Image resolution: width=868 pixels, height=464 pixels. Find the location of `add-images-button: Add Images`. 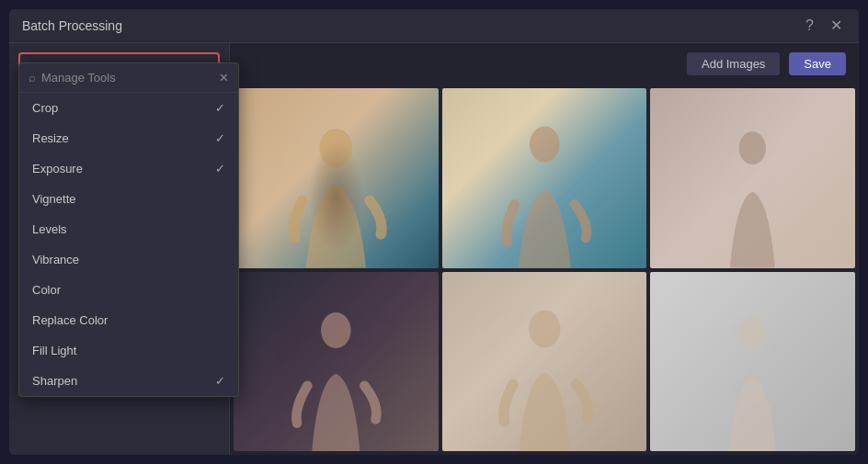

add-images-button: Add Images is located at coordinates (734, 64).